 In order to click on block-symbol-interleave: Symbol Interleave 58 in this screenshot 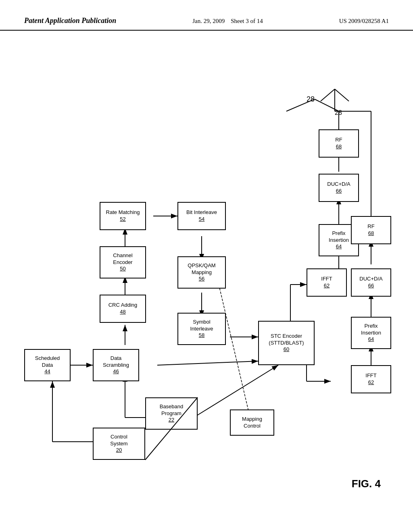, I will do `click(202, 329)`.